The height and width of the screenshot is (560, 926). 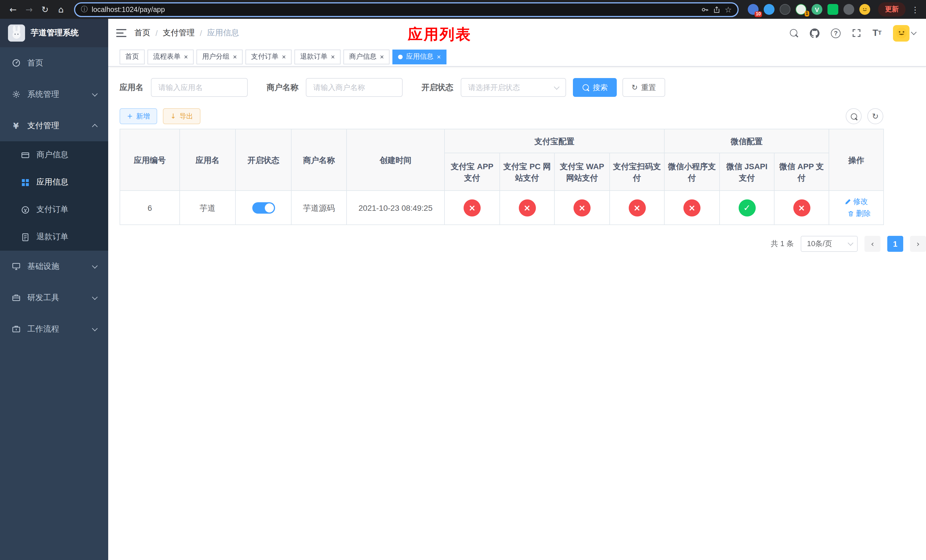 I want to click on col-created: 创建时间, so click(x=395, y=160).